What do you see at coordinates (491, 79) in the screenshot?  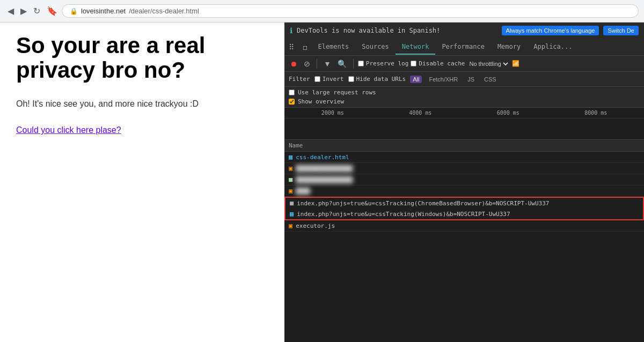 I see `filter-type-css: CSS` at bounding box center [491, 79].